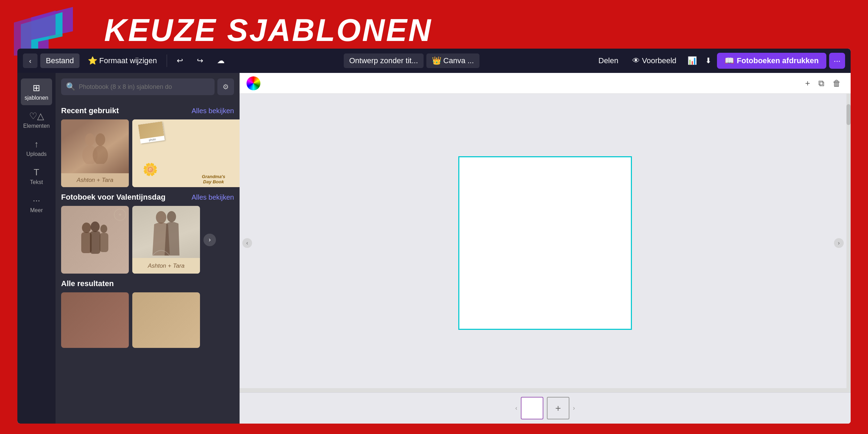 This screenshot has height=434, width=868. What do you see at coordinates (148, 85) in the screenshot?
I see `search-bar: 🔍 ⚙` at bounding box center [148, 85].